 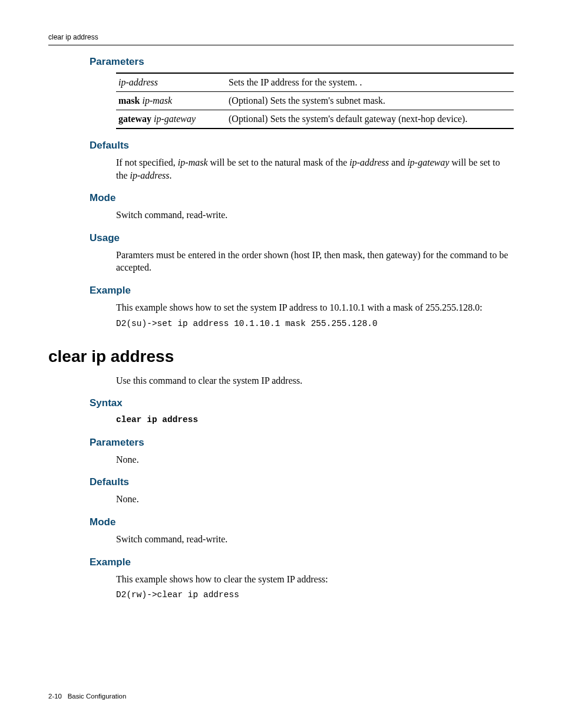 I want to click on page-footer: 2-10 Basic Configuration, so click(x=87, y=696).